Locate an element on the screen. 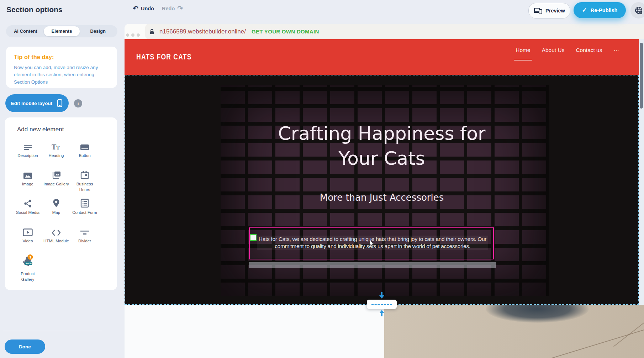  mouse-cursor is located at coordinates (372, 243).